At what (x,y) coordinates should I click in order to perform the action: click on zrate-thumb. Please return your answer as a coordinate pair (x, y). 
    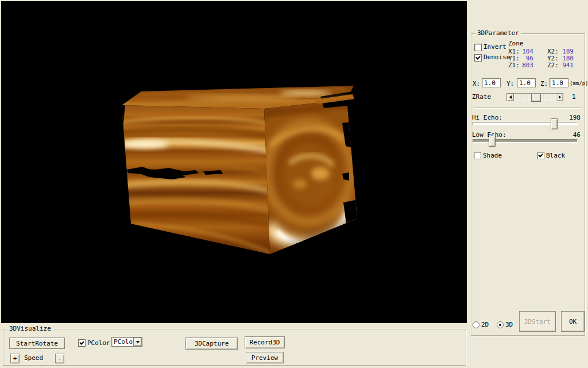
    Looking at the image, I should click on (536, 98).